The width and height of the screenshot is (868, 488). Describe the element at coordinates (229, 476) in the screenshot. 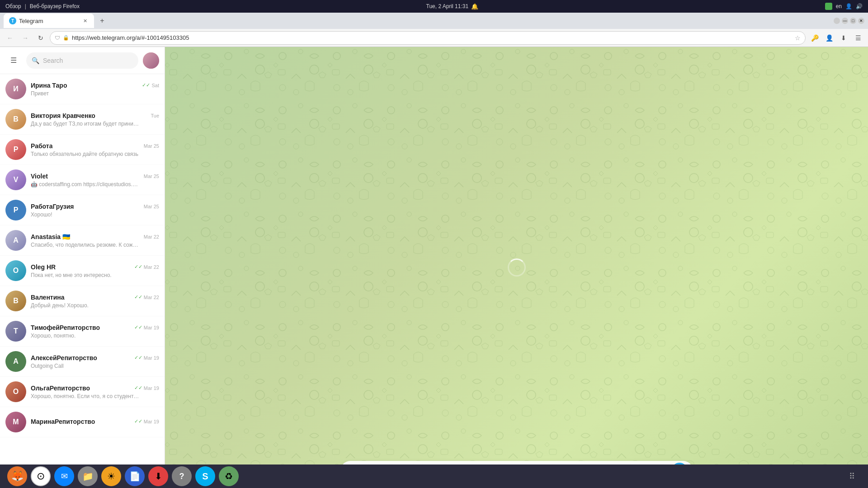

I see `recycle-icon: ♻` at that location.